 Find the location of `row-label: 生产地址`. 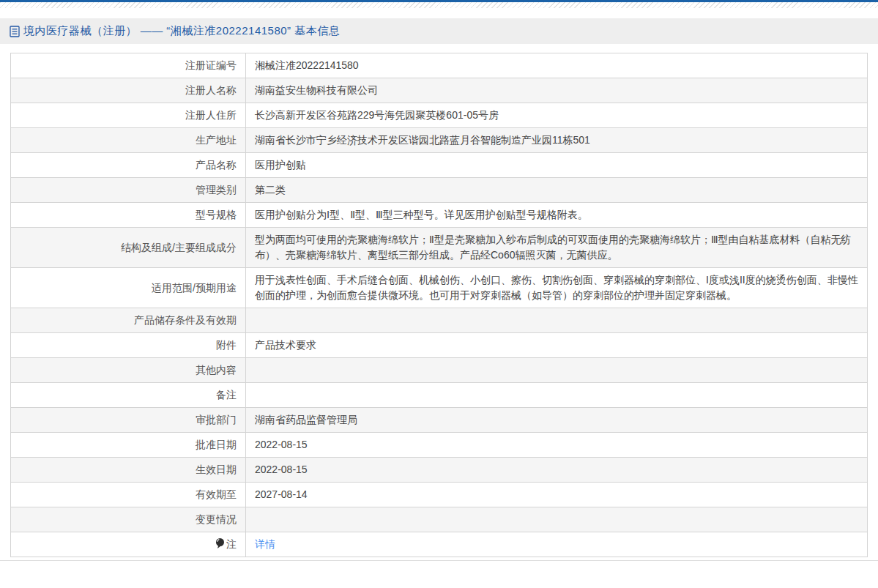

row-label: 生产地址 is located at coordinates (129, 141).